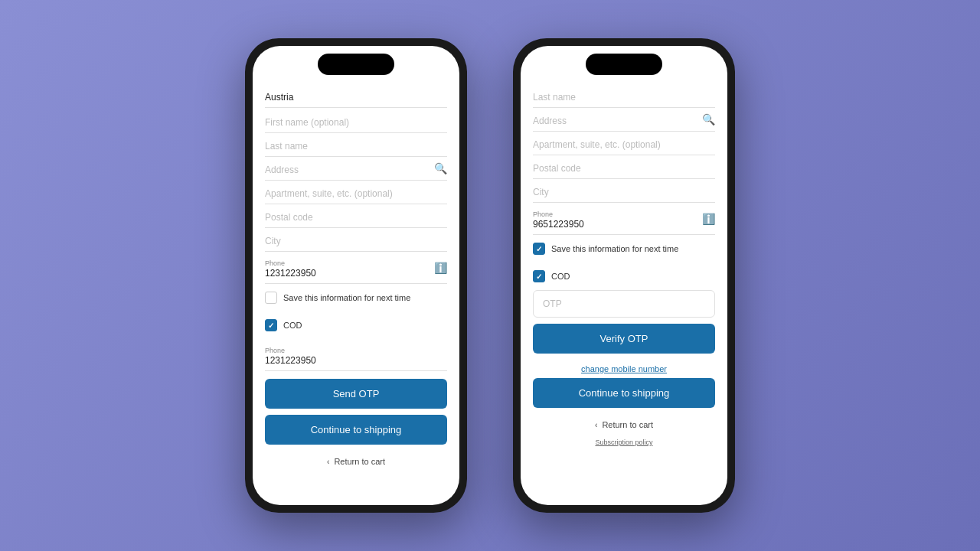 This screenshot has width=980, height=551. Describe the element at coordinates (709, 219) in the screenshot. I see `info-icon-2: ℹ️` at that location.